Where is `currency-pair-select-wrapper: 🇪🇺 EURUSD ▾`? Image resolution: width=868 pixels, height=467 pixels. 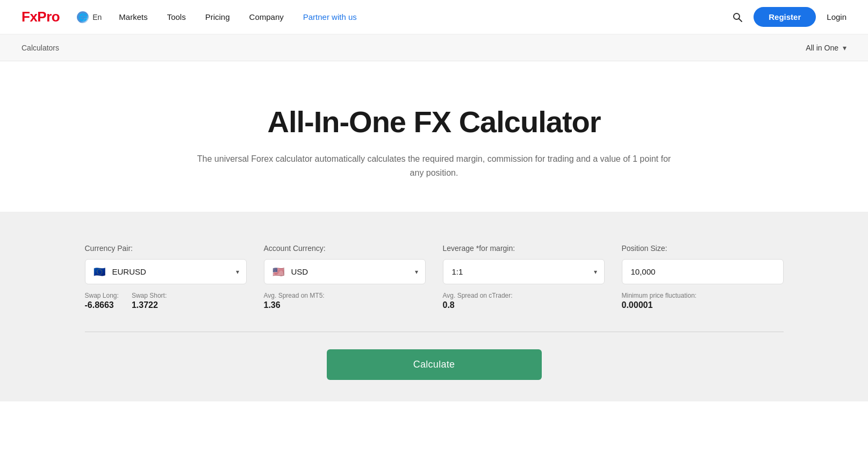
currency-pair-select-wrapper: 🇪🇺 EURUSD ▾ is located at coordinates (166, 272).